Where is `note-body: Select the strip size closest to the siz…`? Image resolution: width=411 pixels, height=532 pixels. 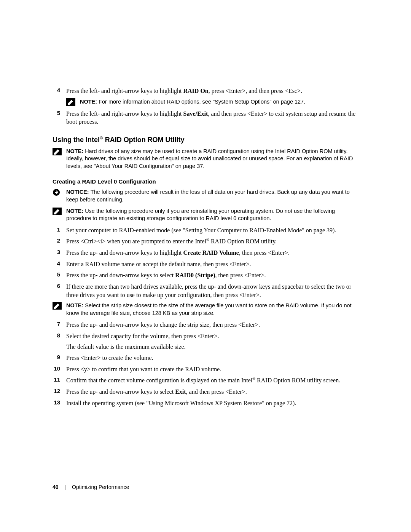 note-body: Select the strip size closest to the siz… is located at coordinates (209, 309).